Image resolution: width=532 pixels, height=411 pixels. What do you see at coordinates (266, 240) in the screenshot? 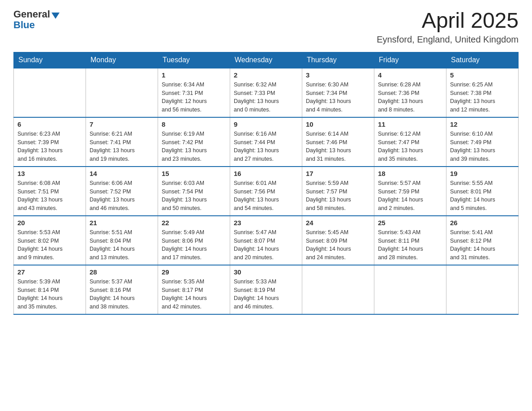
I see `calendar-cell: 23Sunrise: 5:47 AM Sunset: 8:07 PM Dayli…` at bounding box center [266, 240].